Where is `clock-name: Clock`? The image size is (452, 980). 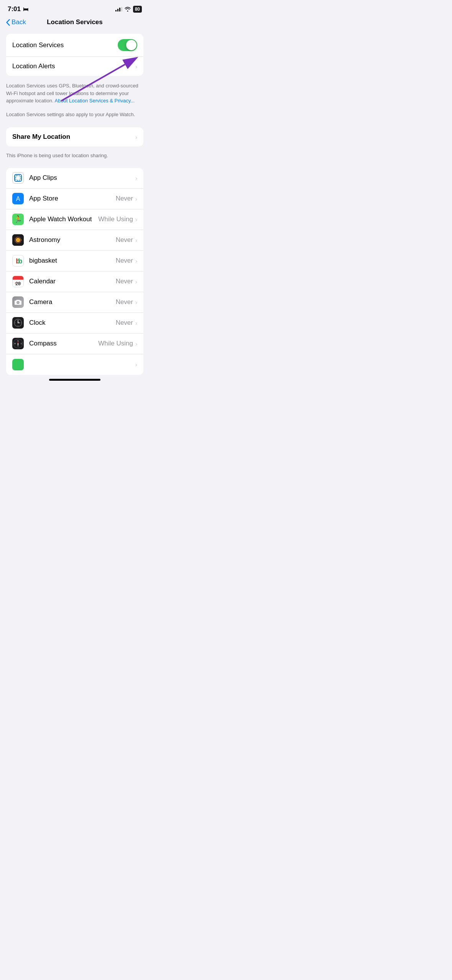 clock-name: Clock is located at coordinates (72, 323).